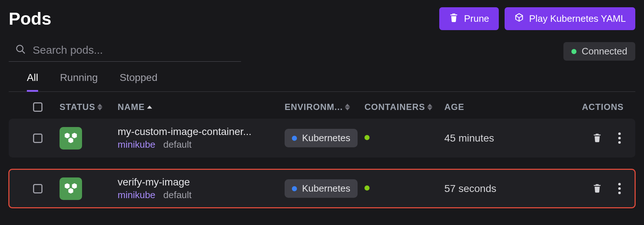 The height and width of the screenshot is (225, 644). What do you see at coordinates (574, 52) in the screenshot?
I see `status-dot-icon` at bounding box center [574, 52].